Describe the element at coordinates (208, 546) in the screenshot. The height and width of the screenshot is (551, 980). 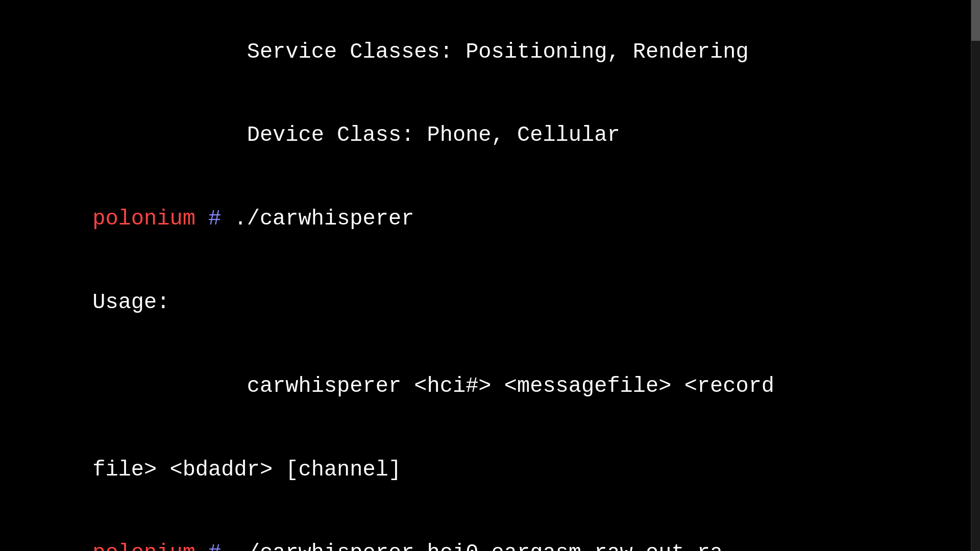
I see `prompt-hash-2: #` at that location.